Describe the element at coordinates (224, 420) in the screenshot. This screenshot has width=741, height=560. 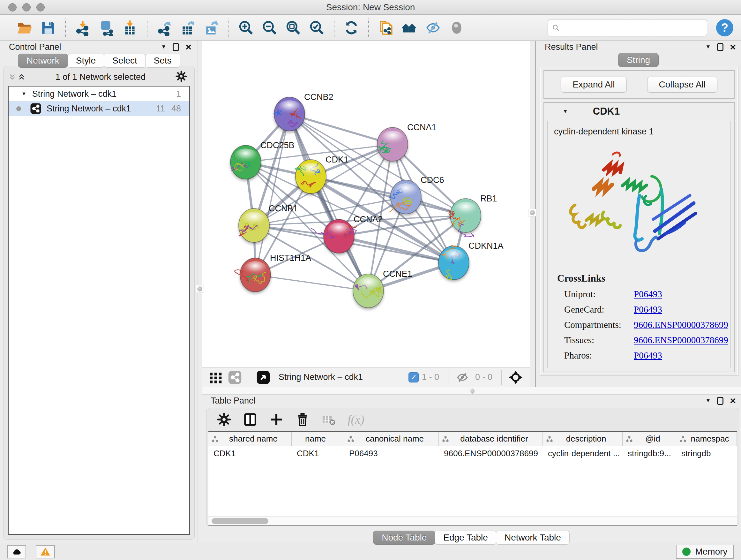
I see `table-options-gear-icon` at that location.